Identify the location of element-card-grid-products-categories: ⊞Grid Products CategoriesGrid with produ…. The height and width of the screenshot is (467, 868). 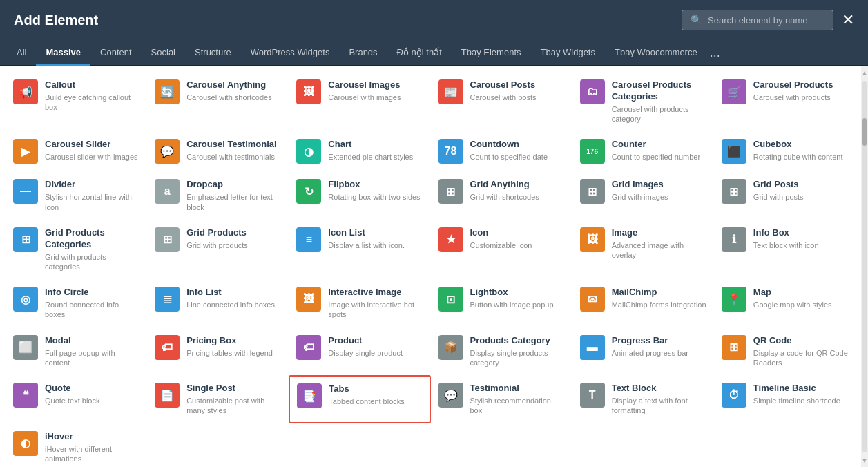
(76, 249).